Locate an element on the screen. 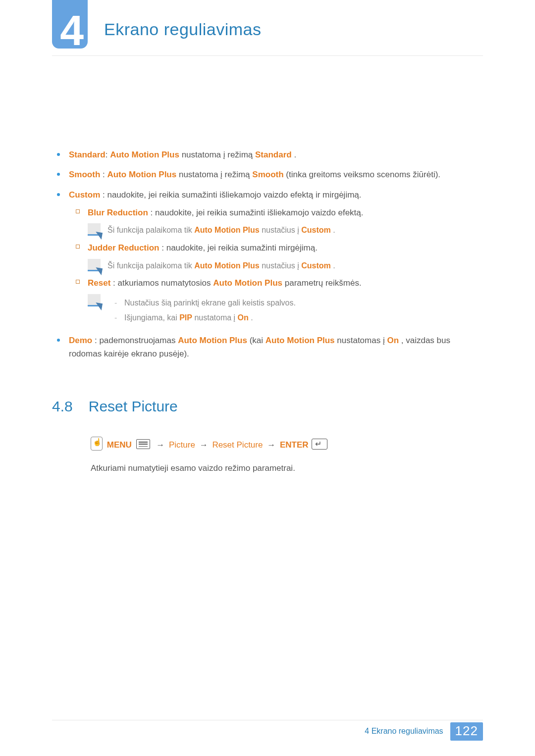  section-body: Atkuriami numatytieji esamo vaizdo režim… is located at coordinates (287, 468).